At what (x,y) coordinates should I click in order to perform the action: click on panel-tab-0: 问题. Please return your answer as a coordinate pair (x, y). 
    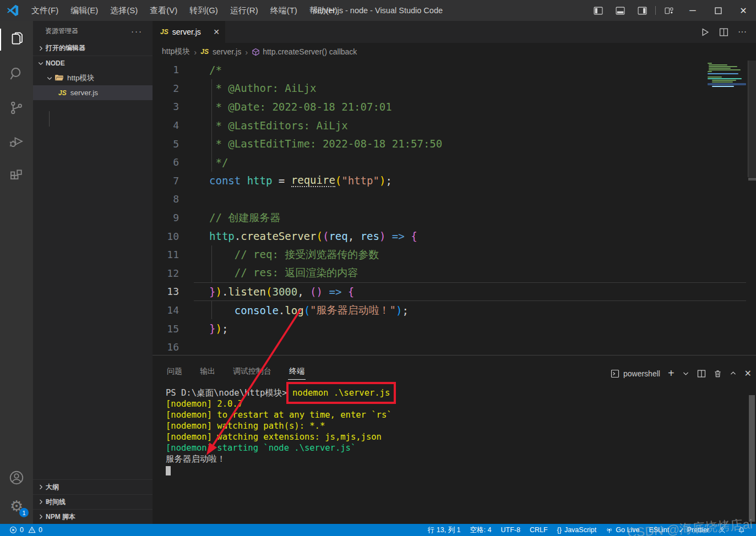
    Looking at the image, I should click on (175, 375).